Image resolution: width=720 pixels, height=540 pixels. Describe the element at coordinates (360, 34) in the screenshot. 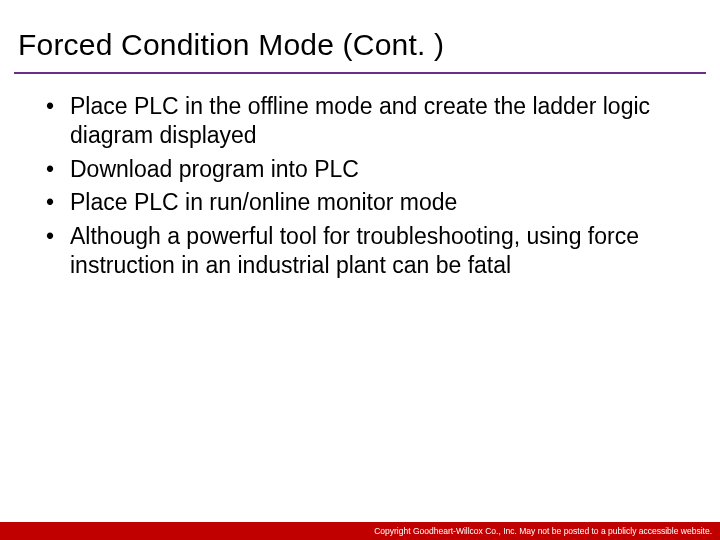

I see `slide-title: Forced Condition Mode (Cont. )` at that location.